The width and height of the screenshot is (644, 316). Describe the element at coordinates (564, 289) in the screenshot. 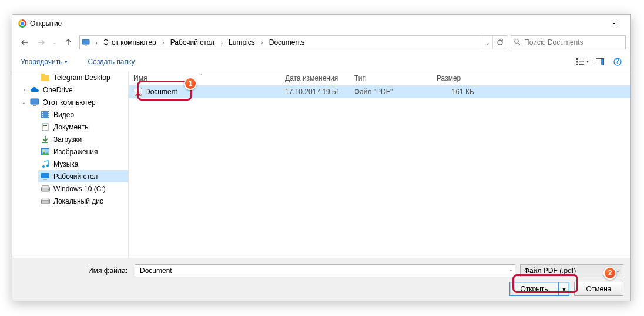

I see `open-dropdown: ▾` at that location.